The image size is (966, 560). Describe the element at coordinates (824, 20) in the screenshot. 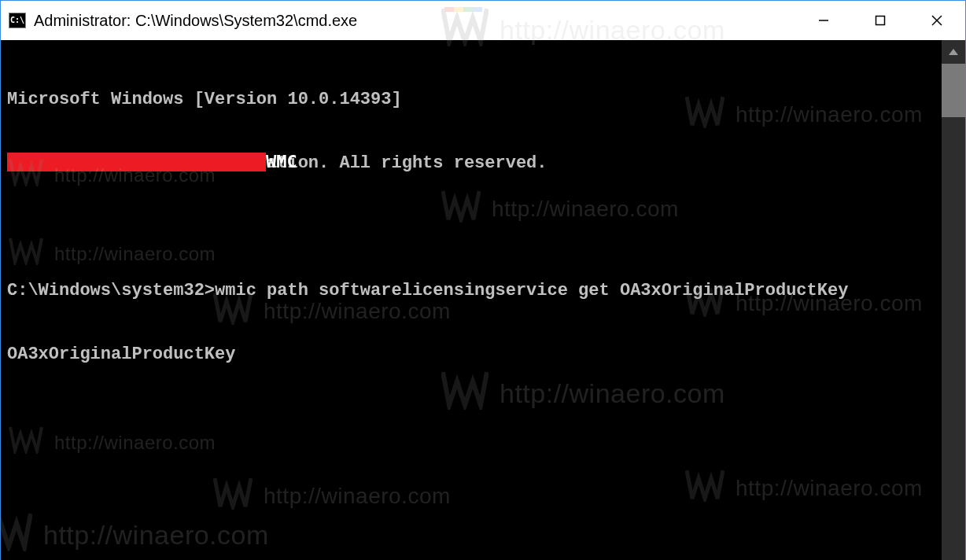

I see `minimize-button` at that location.